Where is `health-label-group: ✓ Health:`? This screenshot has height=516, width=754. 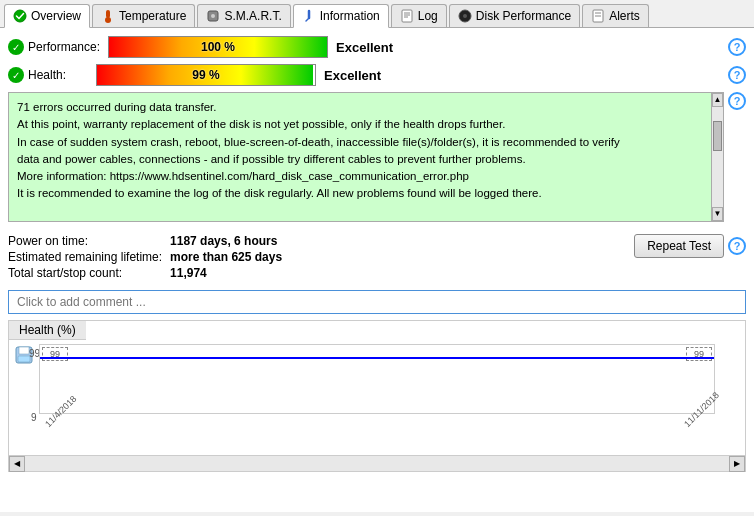 health-label-group: ✓ Health: is located at coordinates (48, 75).